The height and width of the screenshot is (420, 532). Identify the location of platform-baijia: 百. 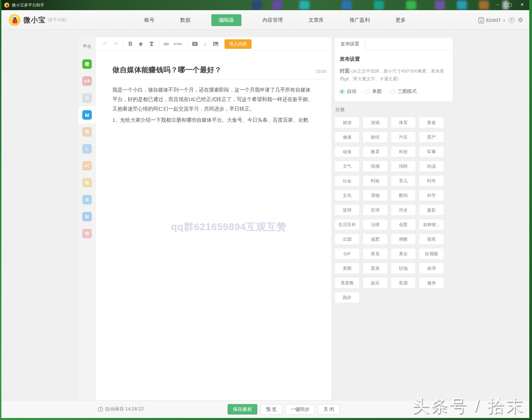
(87, 98).